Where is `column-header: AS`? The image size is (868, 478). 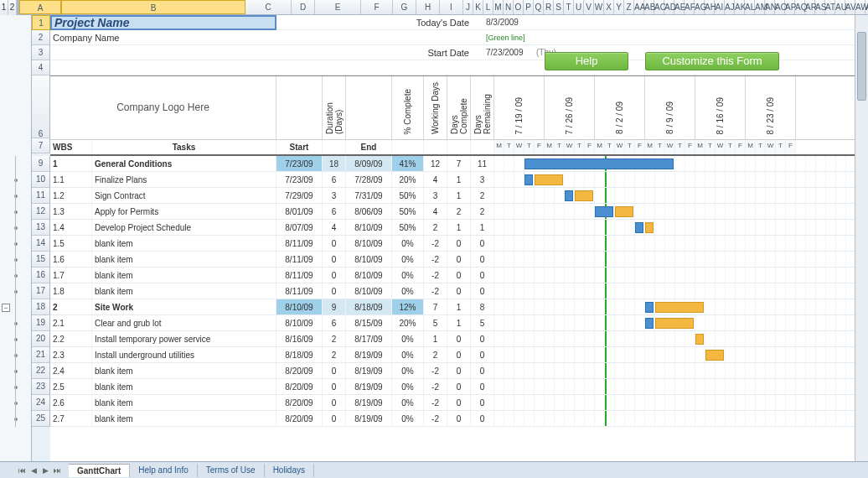
column-header: AS is located at coordinates (820, 7).